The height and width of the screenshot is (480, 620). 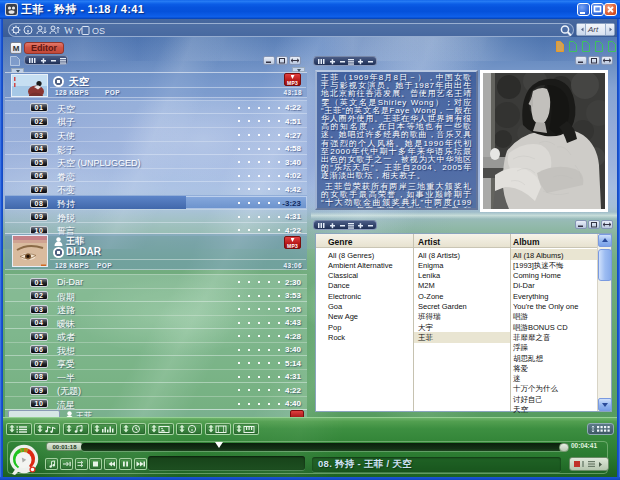 I want to click on svg-text: OS, so click(x=98, y=31).